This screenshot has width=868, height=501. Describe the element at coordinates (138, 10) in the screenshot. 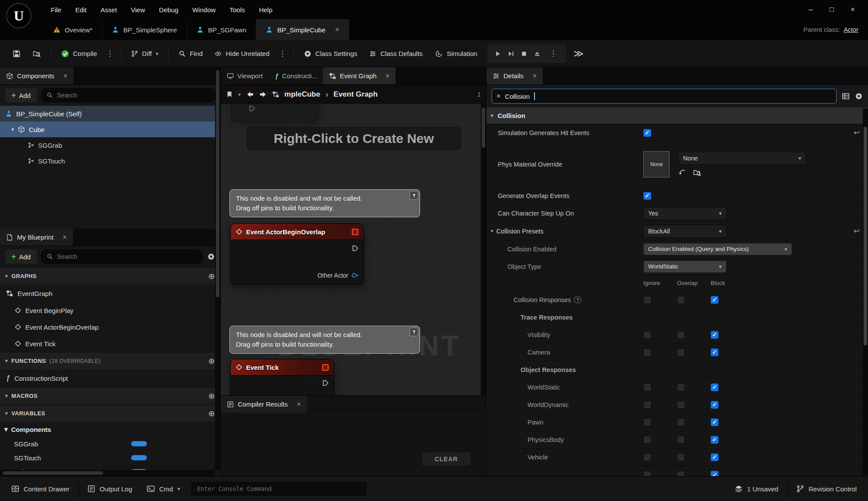

I see `menu-view: View` at that location.